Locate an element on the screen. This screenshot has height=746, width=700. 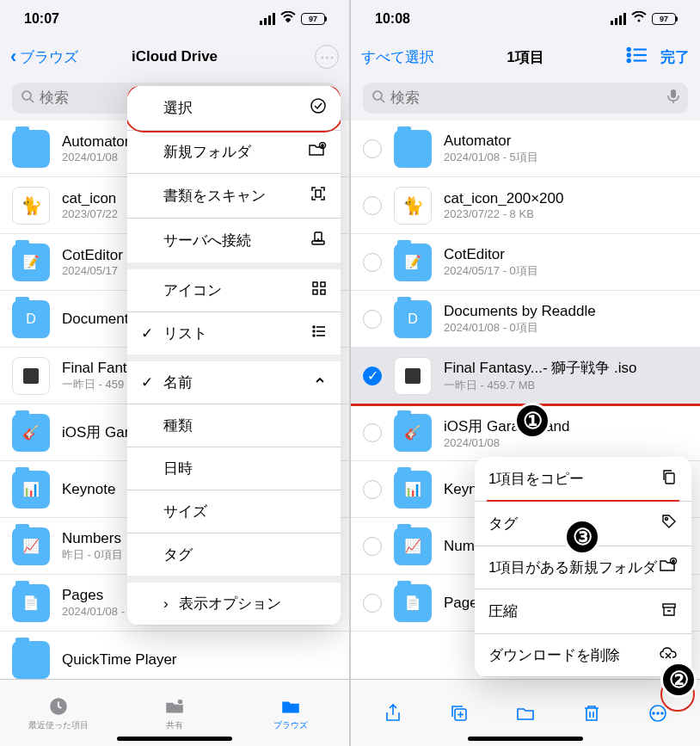
menu-item: 書類をスキャン is located at coordinates (234, 196).